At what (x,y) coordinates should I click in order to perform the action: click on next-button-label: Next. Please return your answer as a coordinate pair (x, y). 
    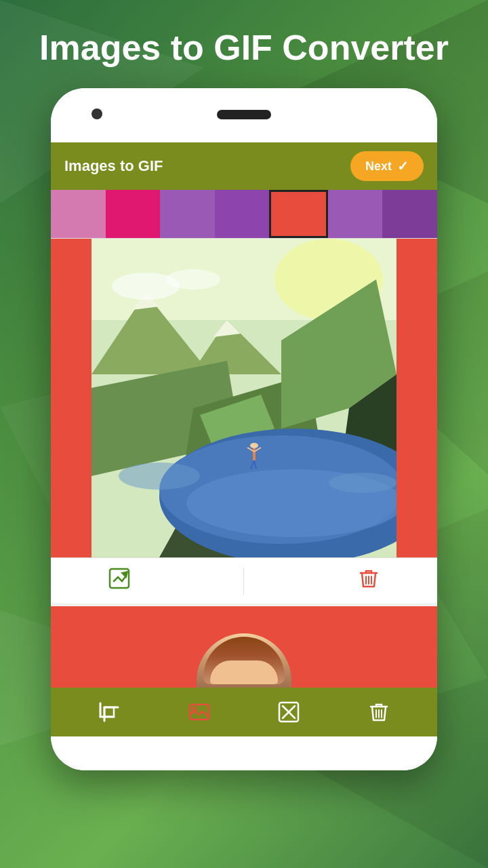
    Looking at the image, I should click on (378, 167).